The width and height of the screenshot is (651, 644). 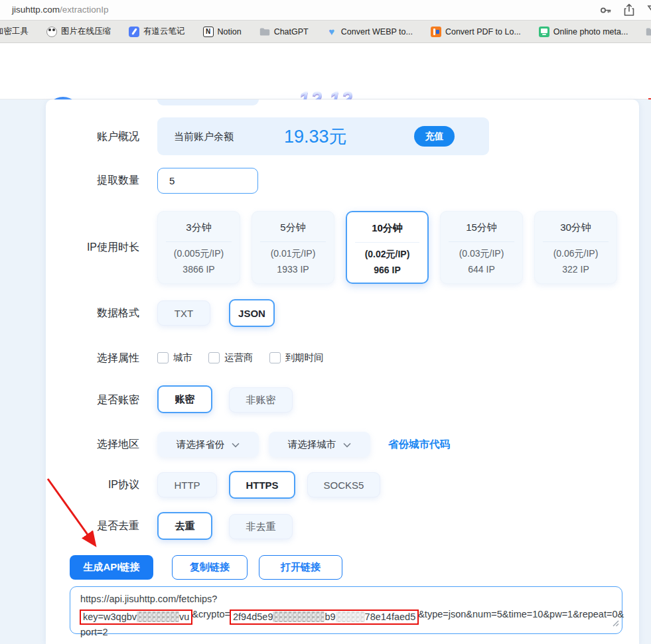 I want to click on balance-label: 当前账户余额, so click(x=204, y=137).